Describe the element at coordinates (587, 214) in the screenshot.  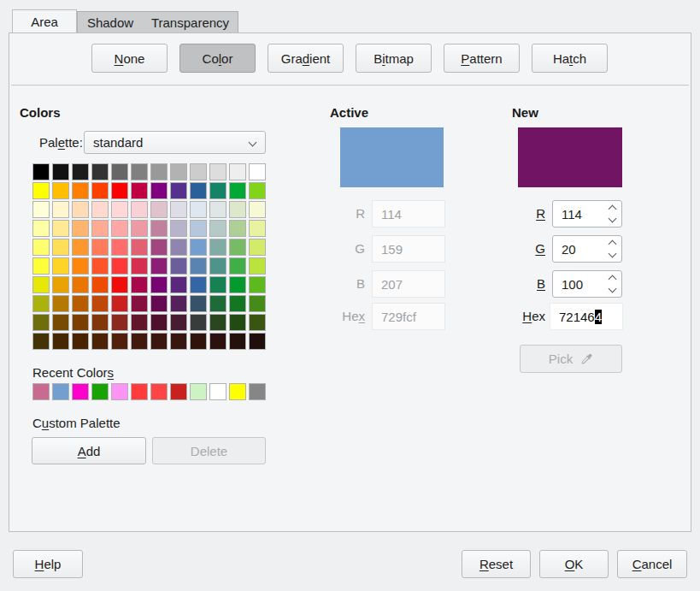
I see `new-r-spinner: 114` at that location.